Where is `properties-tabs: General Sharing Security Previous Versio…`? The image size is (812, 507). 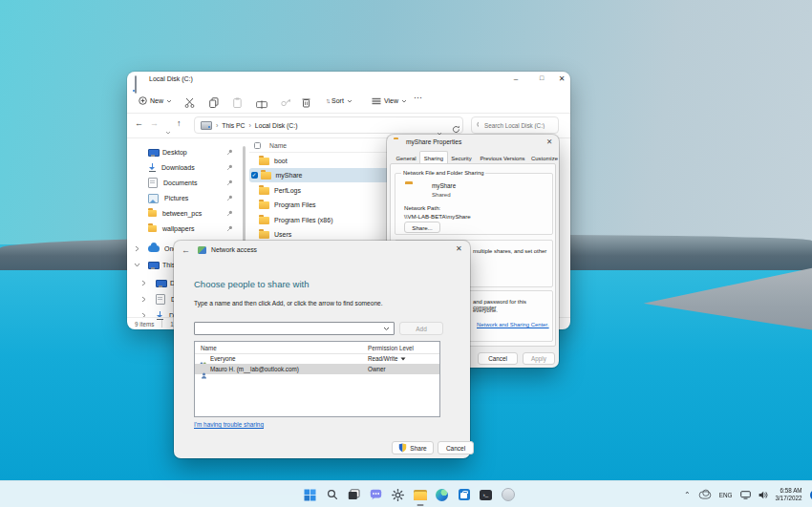 properties-tabs: General Sharing Security Previous Versio… is located at coordinates (473, 158).